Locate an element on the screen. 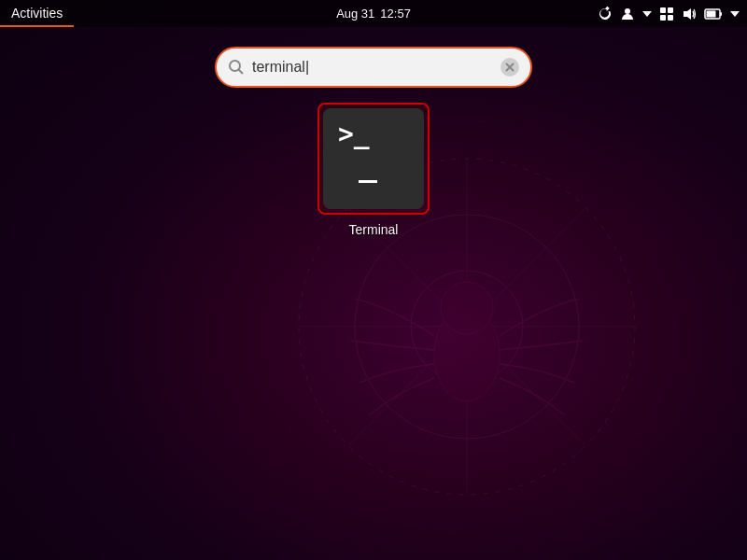  app-grid: >_ Terminal is located at coordinates (374, 170).